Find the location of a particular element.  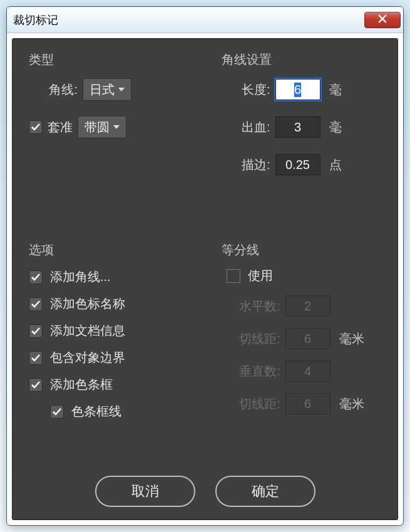

include-bounds-label: 包含对象边界 is located at coordinates (88, 358).